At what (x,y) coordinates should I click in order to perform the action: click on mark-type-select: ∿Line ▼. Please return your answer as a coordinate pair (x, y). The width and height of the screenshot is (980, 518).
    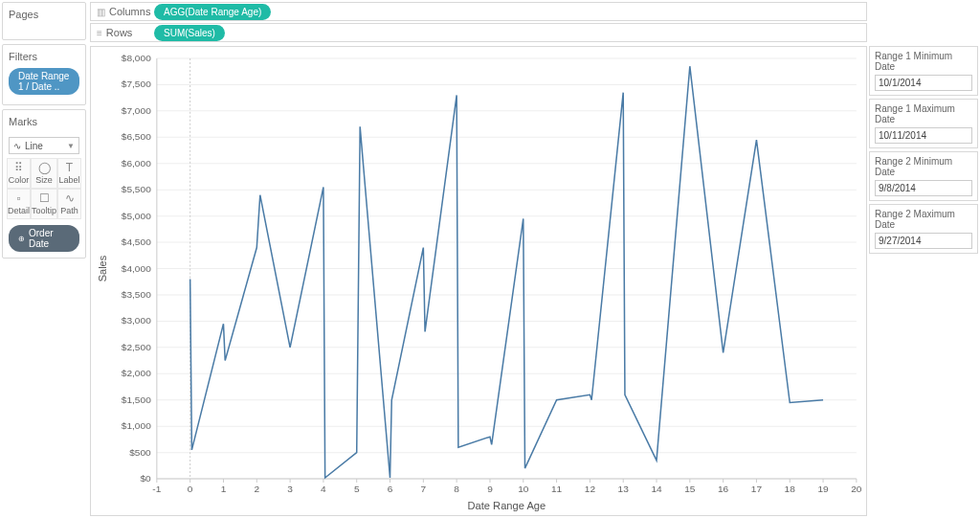
    Looking at the image, I should click on (44, 146).